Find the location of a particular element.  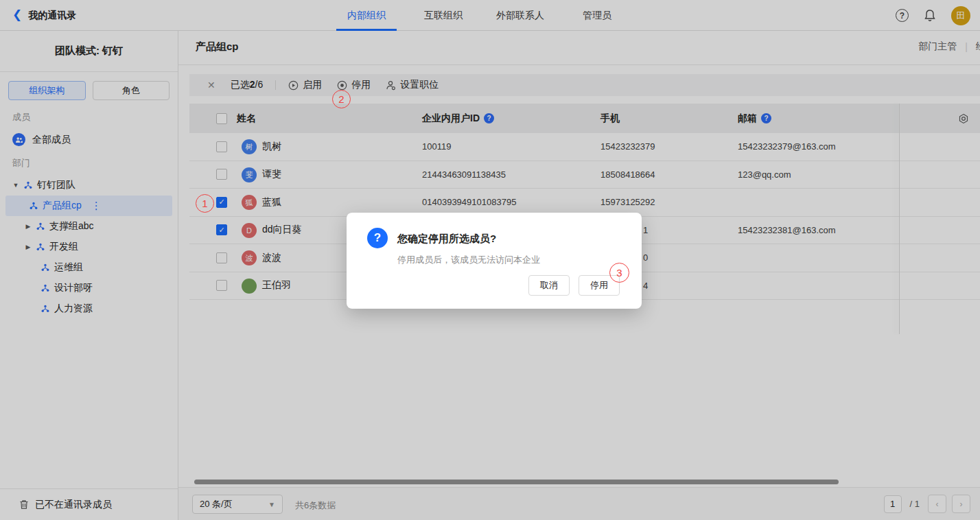

question-icon: ? is located at coordinates (377, 238).